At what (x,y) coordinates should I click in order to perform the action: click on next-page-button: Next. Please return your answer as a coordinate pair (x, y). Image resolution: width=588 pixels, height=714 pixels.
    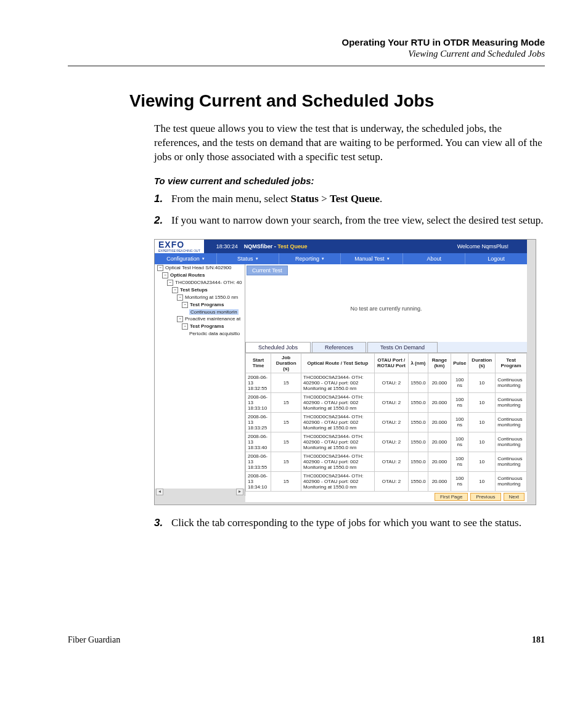
    Looking at the image, I should click on (514, 497).